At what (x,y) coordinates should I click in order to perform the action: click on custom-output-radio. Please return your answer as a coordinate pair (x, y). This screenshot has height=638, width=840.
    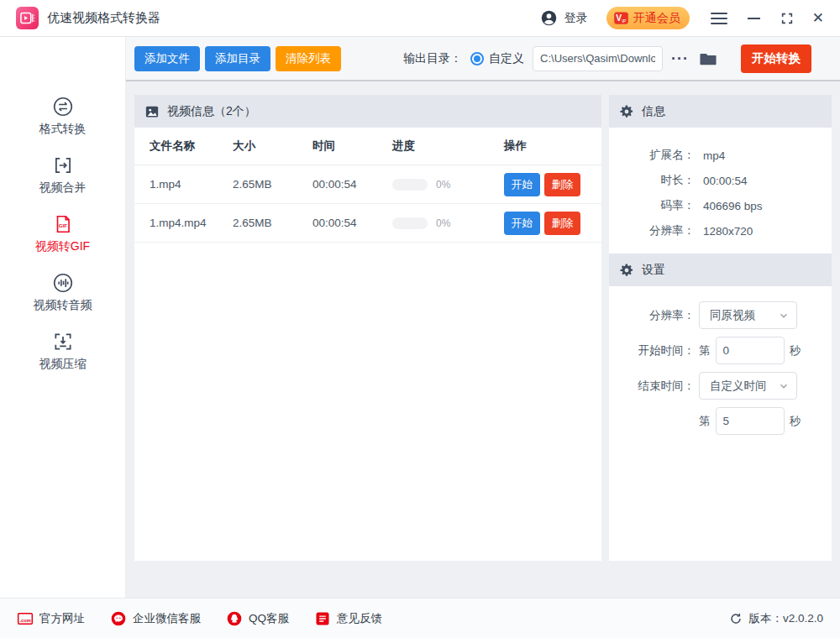
    Looking at the image, I should click on (477, 59).